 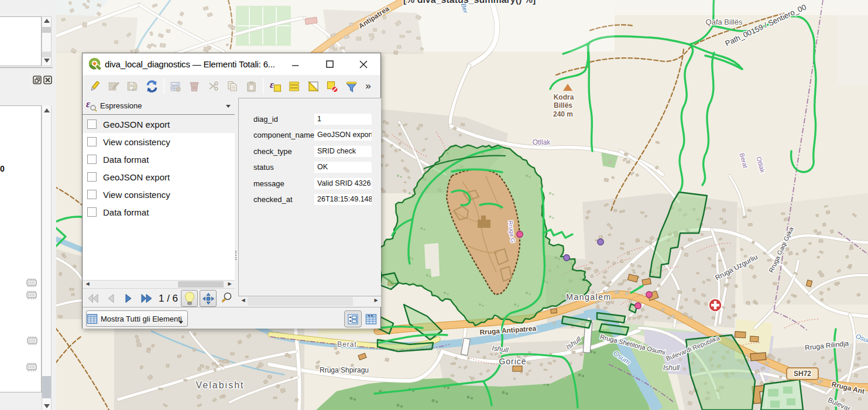 What do you see at coordinates (671, 368) in the screenshot?
I see `svg-text: Ishull` at bounding box center [671, 368].